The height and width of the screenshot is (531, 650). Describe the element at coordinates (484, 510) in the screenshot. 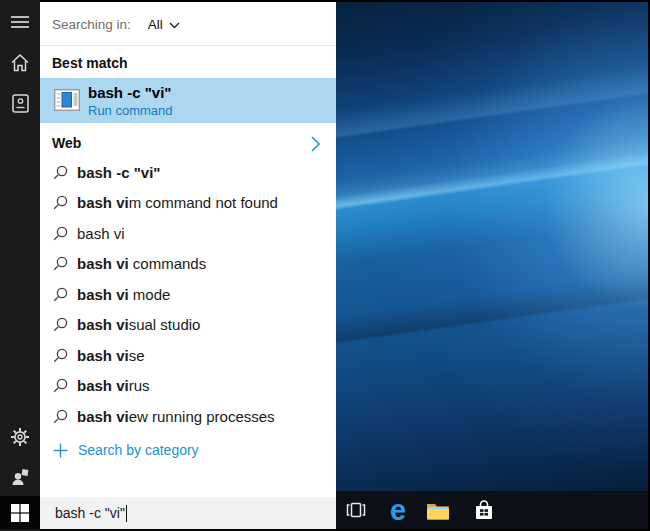

I see `store-icon` at that location.